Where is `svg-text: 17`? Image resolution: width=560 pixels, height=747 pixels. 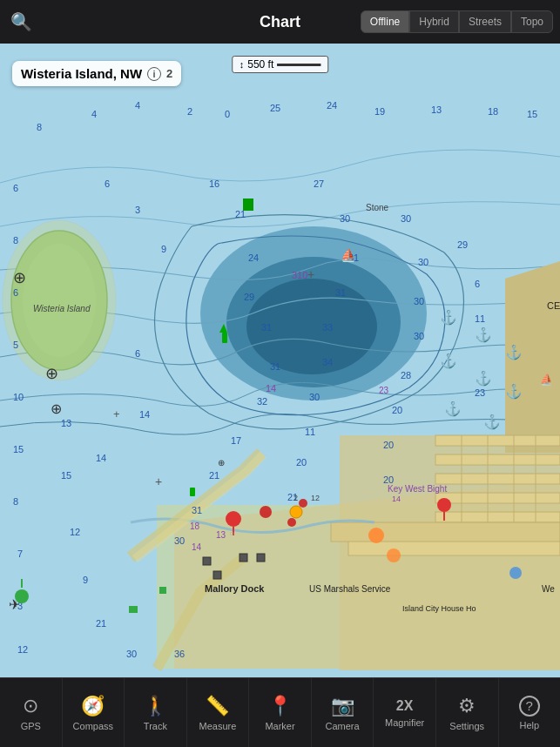
svg-text: 17 is located at coordinates (236, 441).